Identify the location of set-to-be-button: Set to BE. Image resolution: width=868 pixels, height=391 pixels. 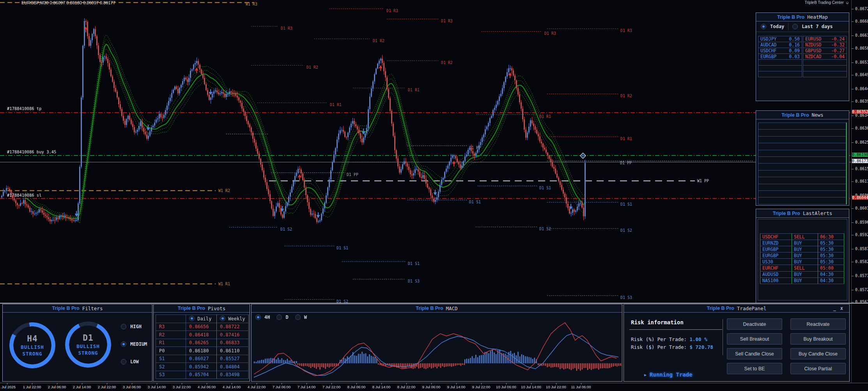
(755, 368).